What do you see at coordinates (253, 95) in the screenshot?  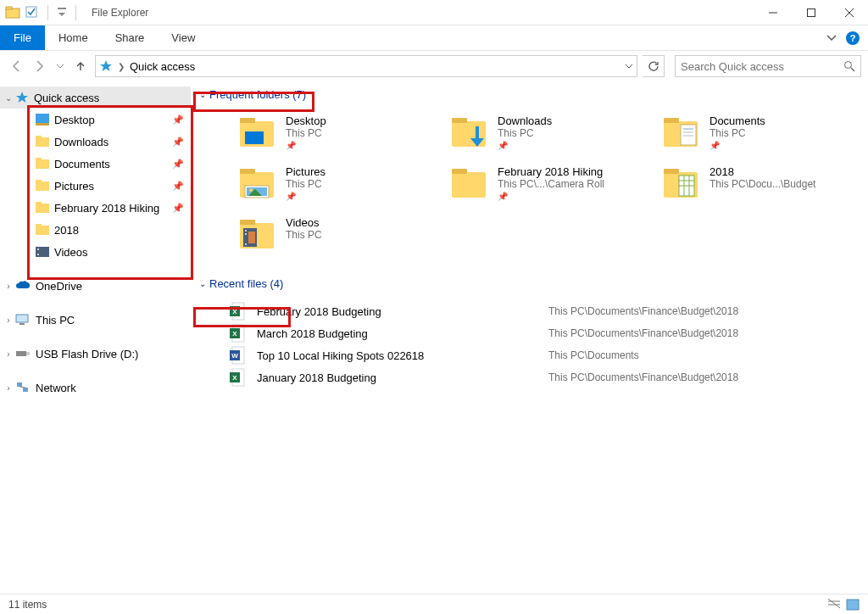 I see `group-header-frequent: ⌄Frequent folders (7)` at bounding box center [253, 95].